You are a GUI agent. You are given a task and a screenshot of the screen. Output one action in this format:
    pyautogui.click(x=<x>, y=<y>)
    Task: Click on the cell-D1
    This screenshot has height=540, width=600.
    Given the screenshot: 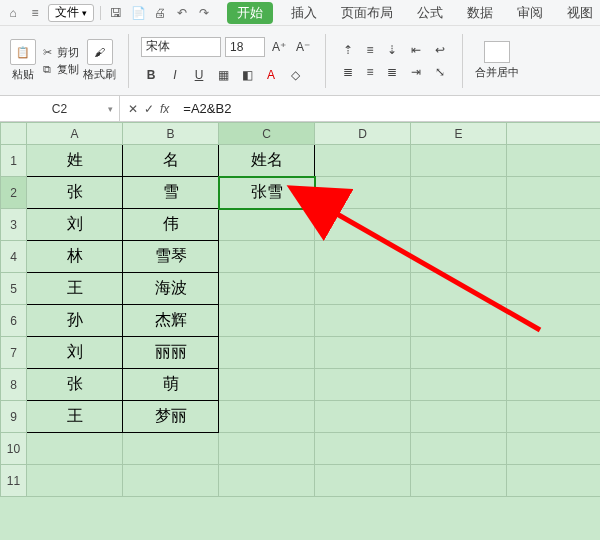 What is the action you would take?
    pyautogui.click(x=363, y=161)
    